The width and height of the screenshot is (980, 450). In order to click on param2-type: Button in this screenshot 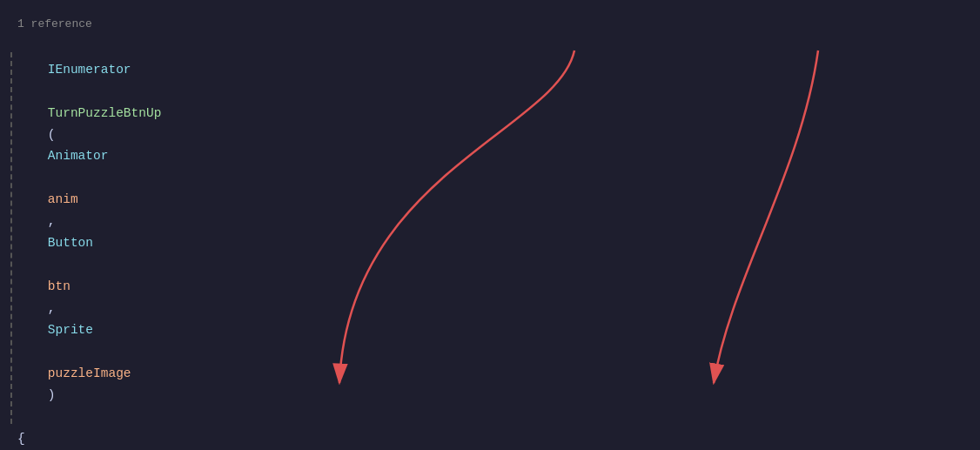, I will do `click(70, 243)`.